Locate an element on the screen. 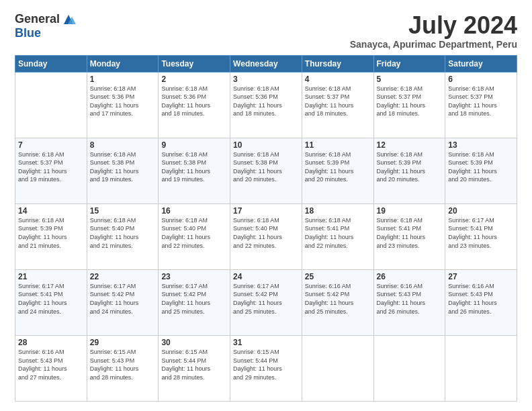  table-row: 18Sunrise: 6:18 AM Sunset: 5:41 PM Dayli… is located at coordinates (337, 236).